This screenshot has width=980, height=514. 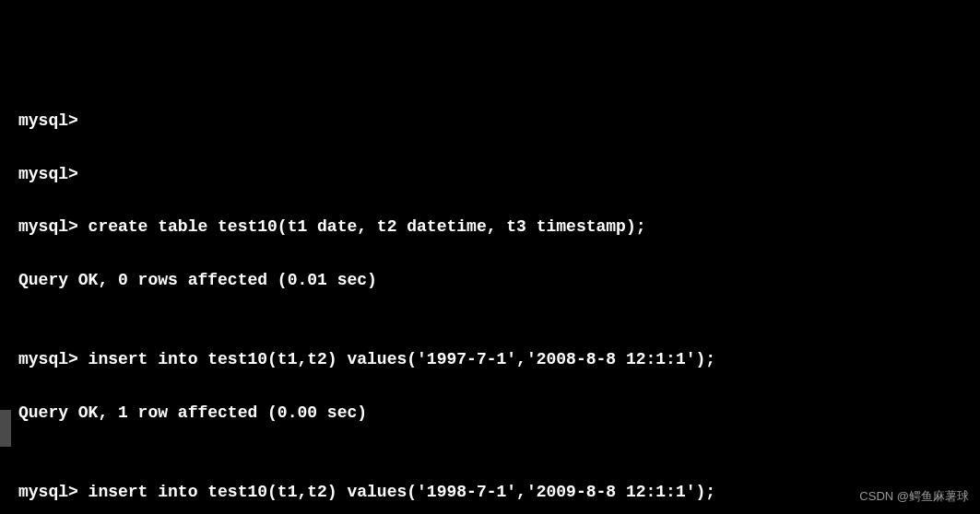 What do you see at coordinates (6, 428) in the screenshot?
I see `scrollbar-thumb` at bounding box center [6, 428].